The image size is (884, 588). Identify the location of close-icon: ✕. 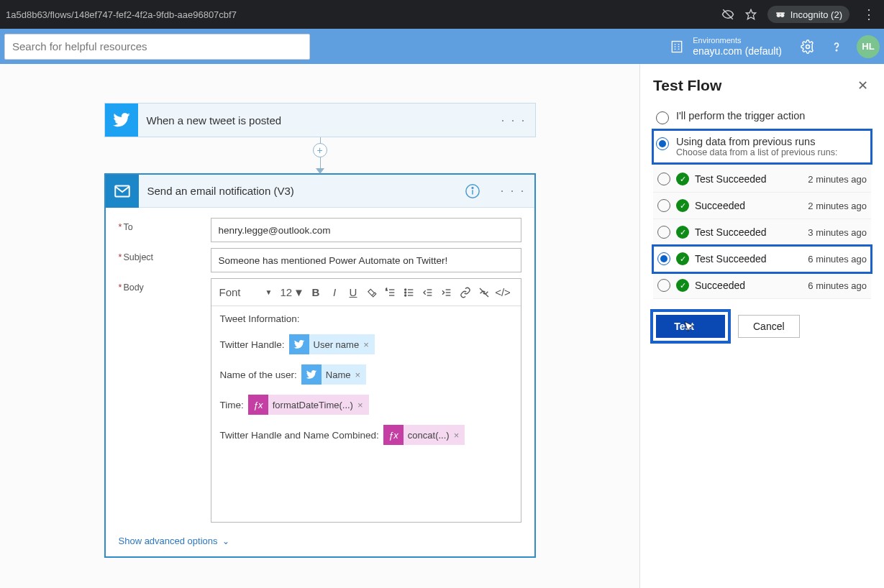
(862, 86).